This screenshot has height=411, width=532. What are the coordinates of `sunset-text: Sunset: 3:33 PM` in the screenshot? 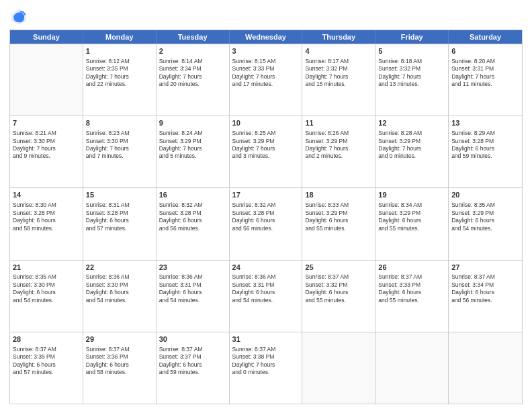 It's located at (412, 285).